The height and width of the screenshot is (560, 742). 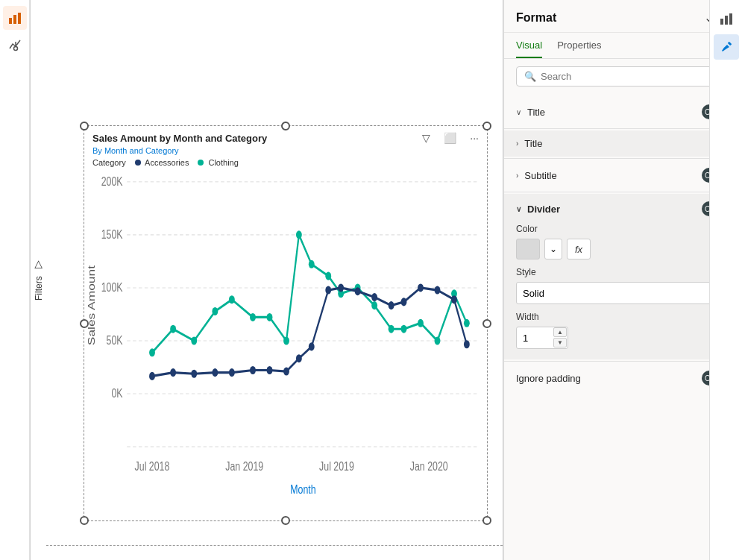 What do you see at coordinates (529, 143) in the screenshot?
I see `title-expand-label: › Title` at bounding box center [529, 143].